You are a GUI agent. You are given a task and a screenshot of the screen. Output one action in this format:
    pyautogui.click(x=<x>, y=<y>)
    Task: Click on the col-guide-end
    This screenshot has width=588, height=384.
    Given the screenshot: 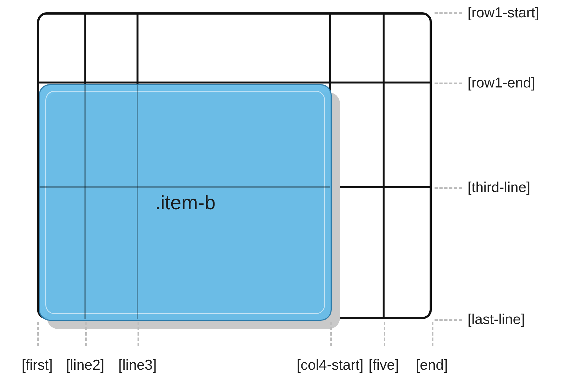 What is the action you would take?
    pyautogui.click(x=433, y=334)
    